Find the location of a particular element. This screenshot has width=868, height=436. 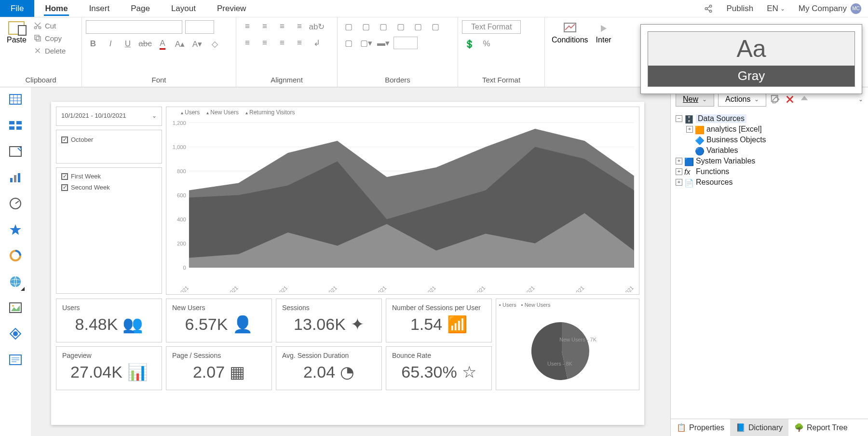

tool-star is located at coordinates (15, 230).